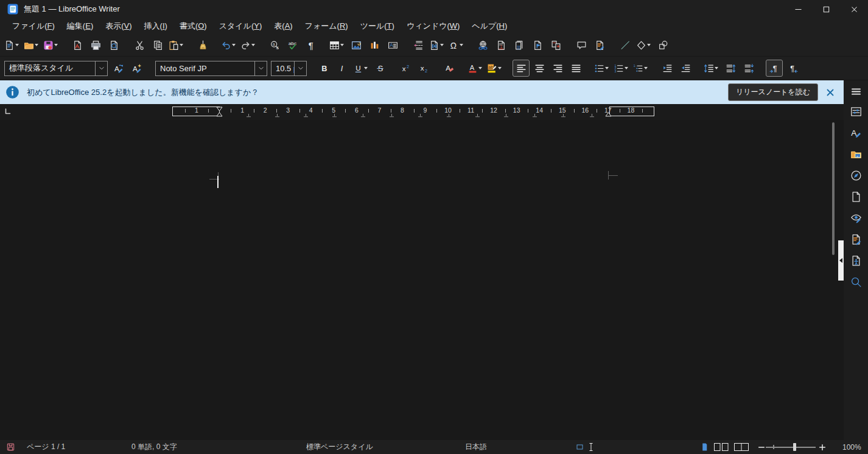 This screenshot has height=454, width=868. Describe the element at coordinates (798, 9) in the screenshot. I see `minimize-button` at that location.